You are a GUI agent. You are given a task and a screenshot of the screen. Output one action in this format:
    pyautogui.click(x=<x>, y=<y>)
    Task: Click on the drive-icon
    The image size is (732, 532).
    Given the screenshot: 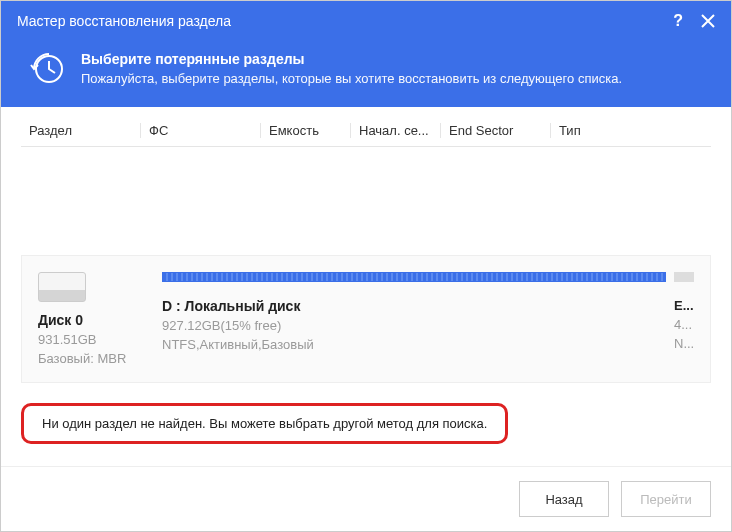 What is the action you would take?
    pyautogui.click(x=62, y=287)
    